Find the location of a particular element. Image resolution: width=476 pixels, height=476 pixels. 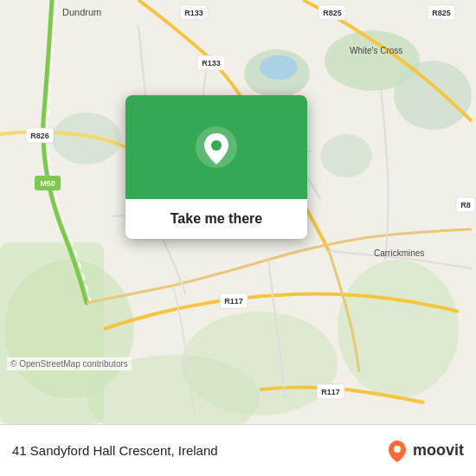

popup-green-header is located at coordinates (216, 147).